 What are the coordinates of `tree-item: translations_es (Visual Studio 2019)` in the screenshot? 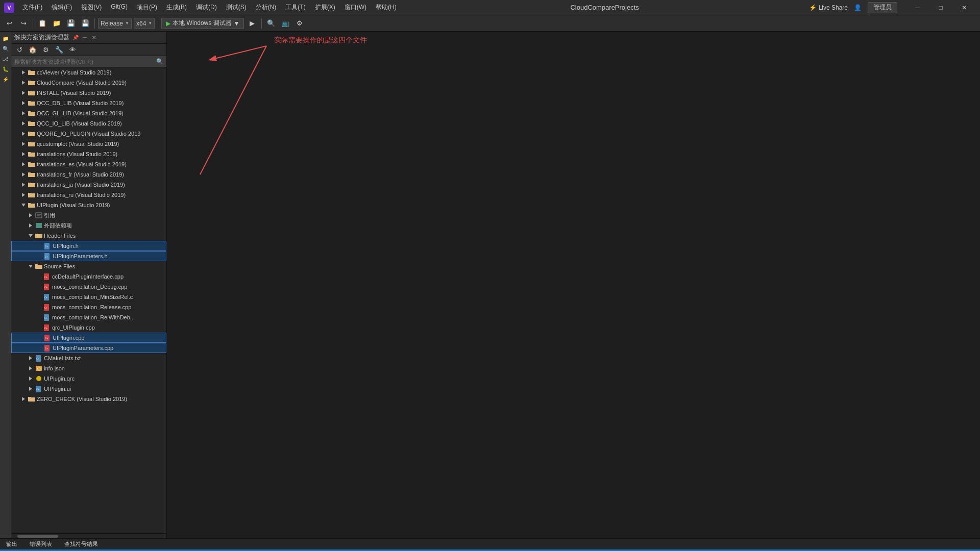 It's located at (89, 164).